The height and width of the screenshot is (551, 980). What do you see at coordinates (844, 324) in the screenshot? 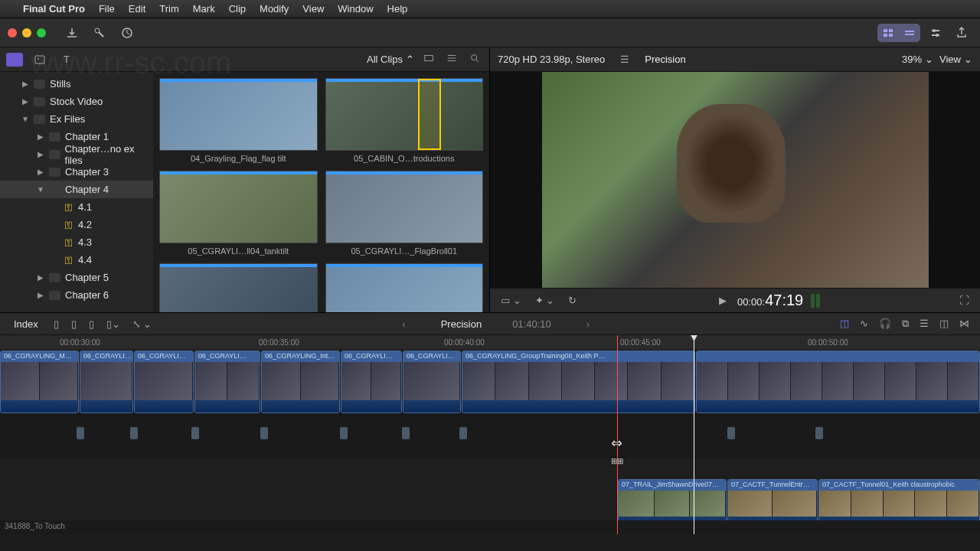
I see `skimming-icon: ◫` at bounding box center [844, 324].